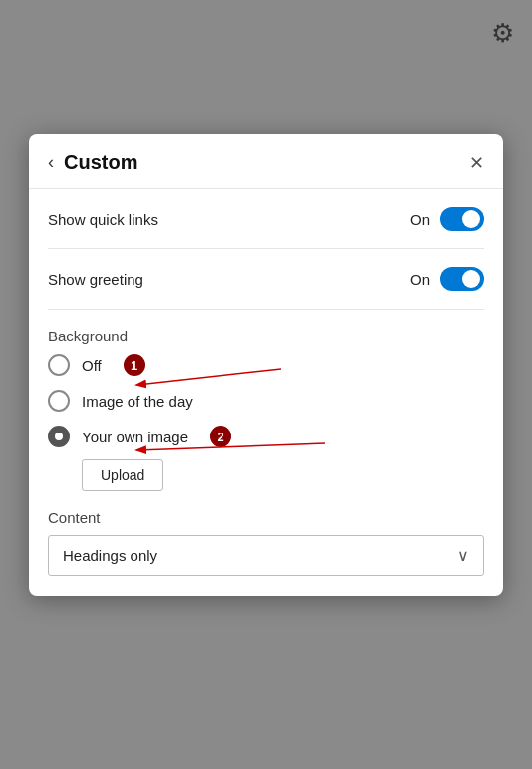  I want to click on dialog-title: Custom, so click(267, 162).